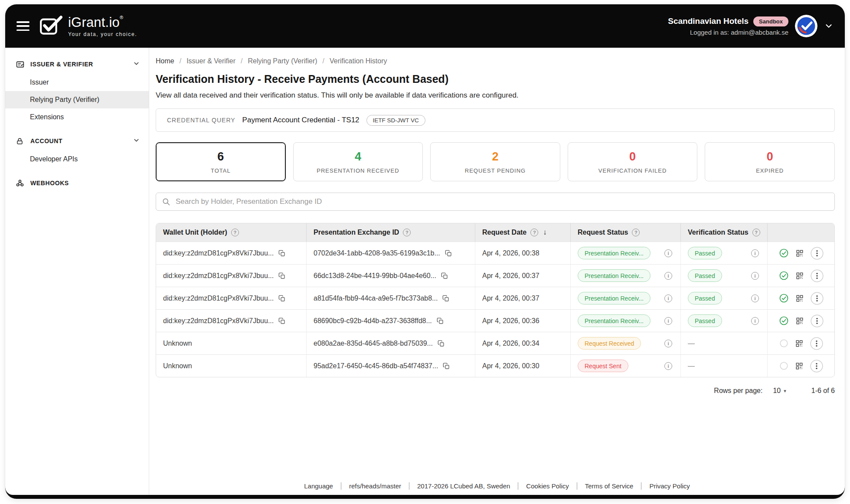 The width and height of the screenshot is (850, 504). I want to click on brand-name: iGrant.io®, so click(102, 22).